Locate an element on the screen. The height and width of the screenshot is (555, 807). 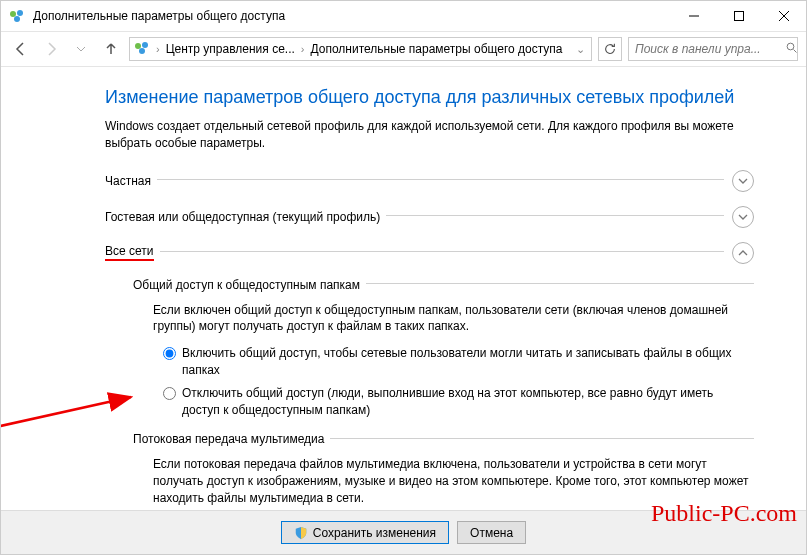
section-label: Гостевая или общедоступная (текущий проф… is located at coordinates (242, 217).